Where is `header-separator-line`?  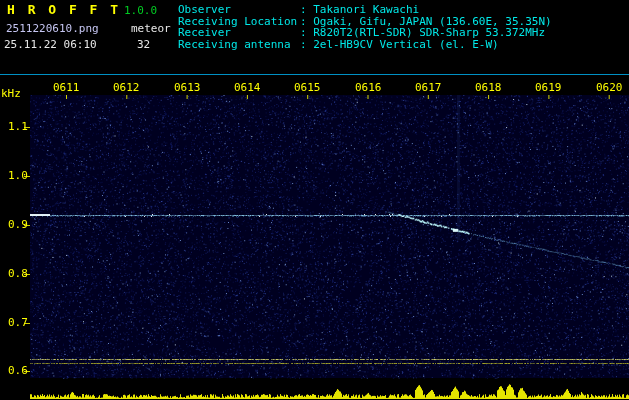
header-separator-line is located at coordinates (314, 74).